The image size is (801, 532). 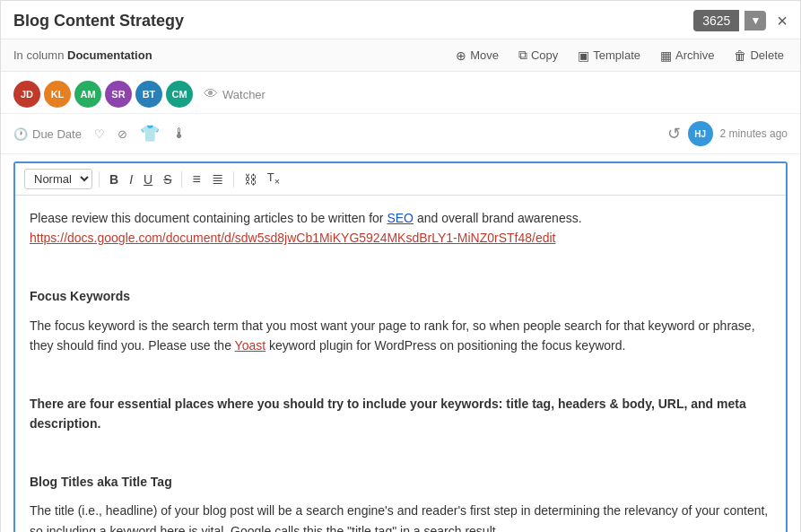 What do you see at coordinates (694, 56) in the screenshot?
I see `archive-label: Archive` at bounding box center [694, 56].